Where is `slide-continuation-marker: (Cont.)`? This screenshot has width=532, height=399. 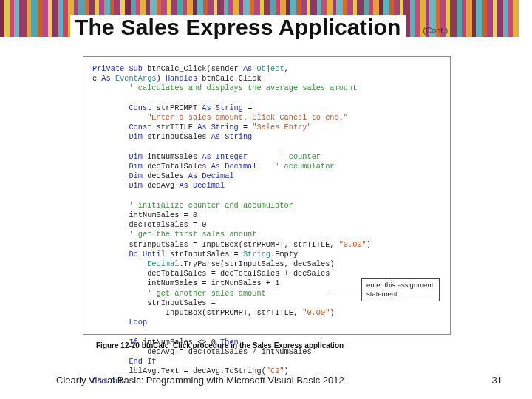
slide-continuation-marker: (Cont.) is located at coordinates (436, 30).